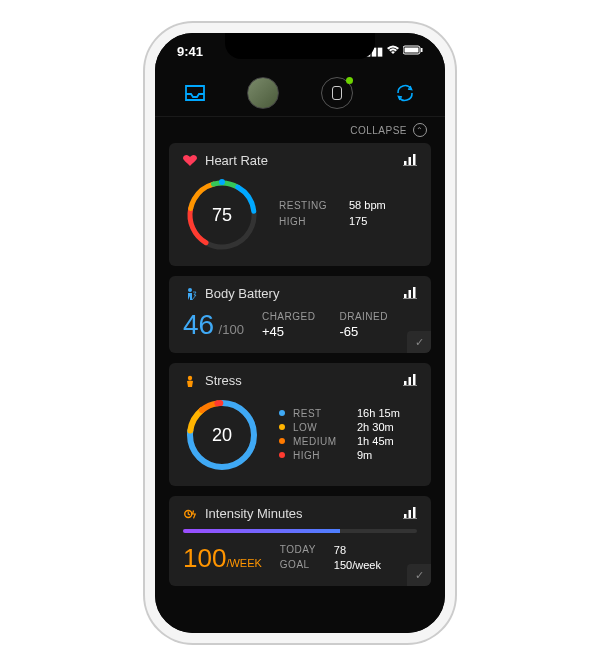 This screenshot has width=600, height=666. I want to click on intensity-icon, so click(190, 514).